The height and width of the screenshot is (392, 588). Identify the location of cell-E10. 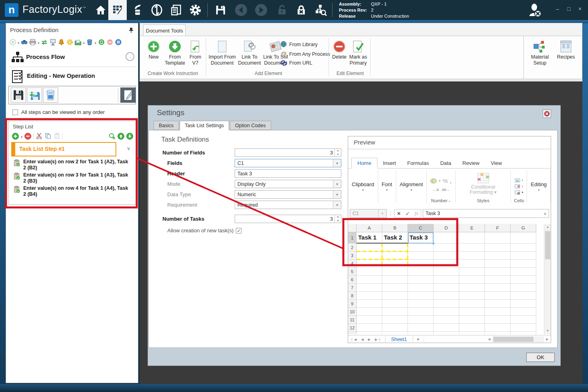
(472, 312).